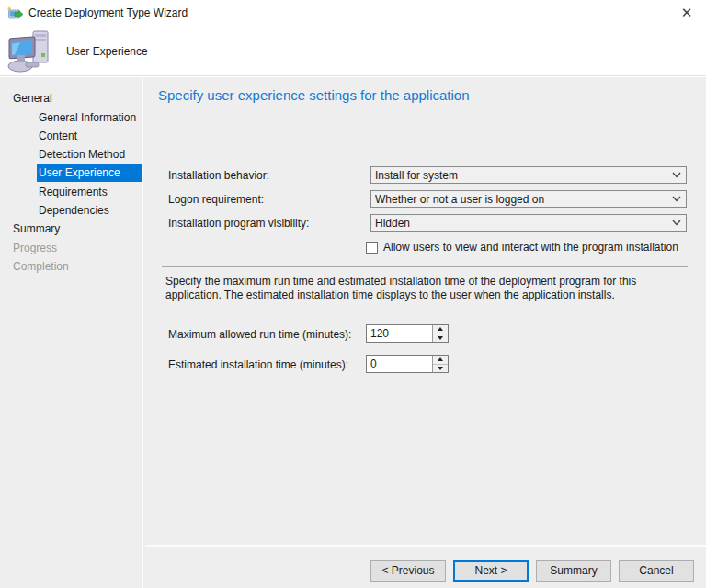 This screenshot has height=588, width=706. I want to click on estimated-install-time-value: 0, so click(399, 364).